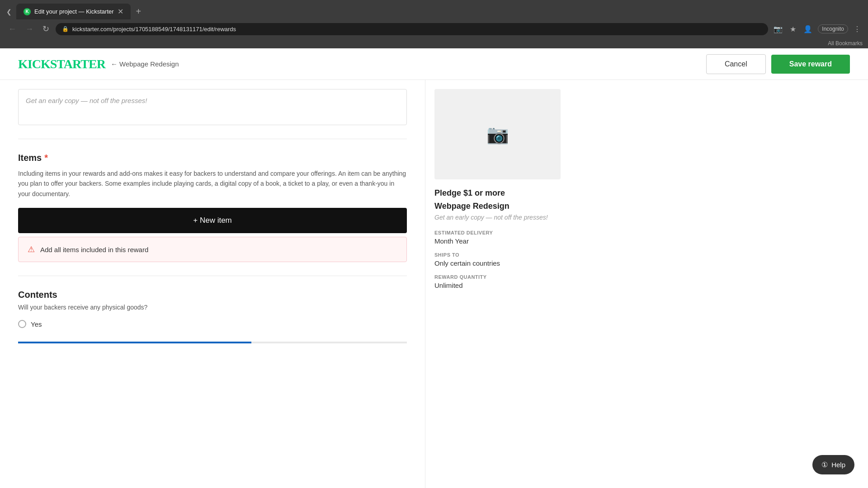  Describe the element at coordinates (46, 29) in the screenshot. I see `reload-button: ↻` at that location.